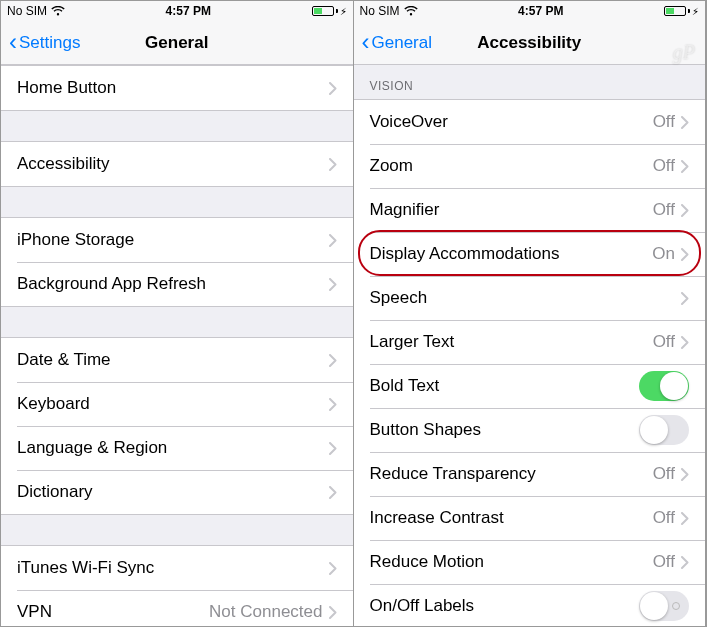 This screenshot has width=707, height=627. Describe the element at coordinates (177, 43) in the screenshot. I see `nav-header: ‹ Settings General` at that location.